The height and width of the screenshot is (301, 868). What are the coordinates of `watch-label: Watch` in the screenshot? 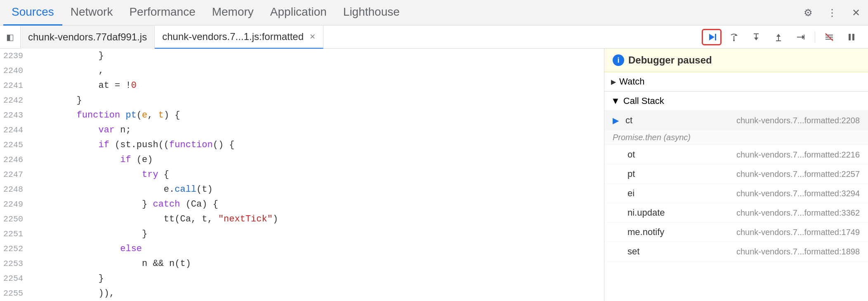 It's located at (632, 82).